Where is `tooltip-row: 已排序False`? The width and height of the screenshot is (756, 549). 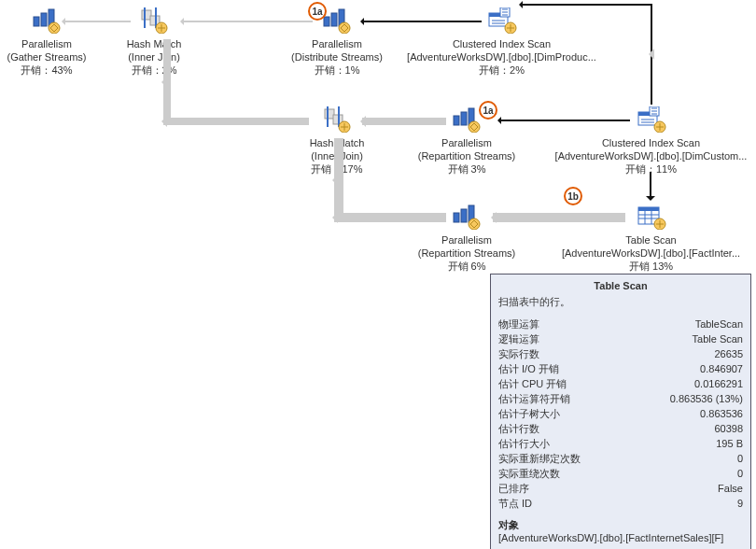 tooltip-row: 已排序False is located at coordinates (621, 488).